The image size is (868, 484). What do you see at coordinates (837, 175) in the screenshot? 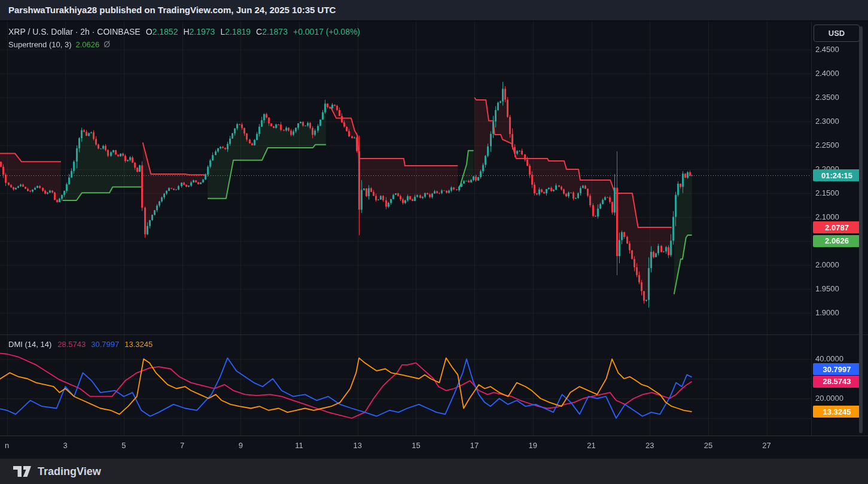
I see `countdown-badge: 01:24:15` at bounding box center [837, 175].